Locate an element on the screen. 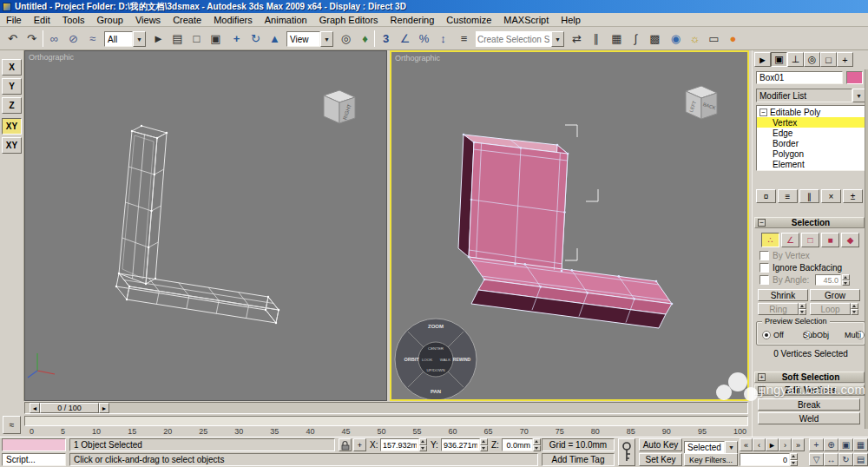 Image resolution: width=868 pixels, height=467 pixels. y-coordinate-field is located at coordinates (460, 444).